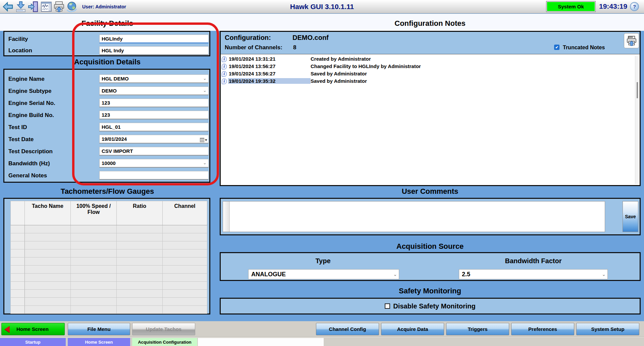 This screenshot has height=346, width=644. What do you see at coordinates (430, 291) in the screenshot?
I see `safety-monitoring-heading: Safety Monitoring` at bounding box center [430, 291].